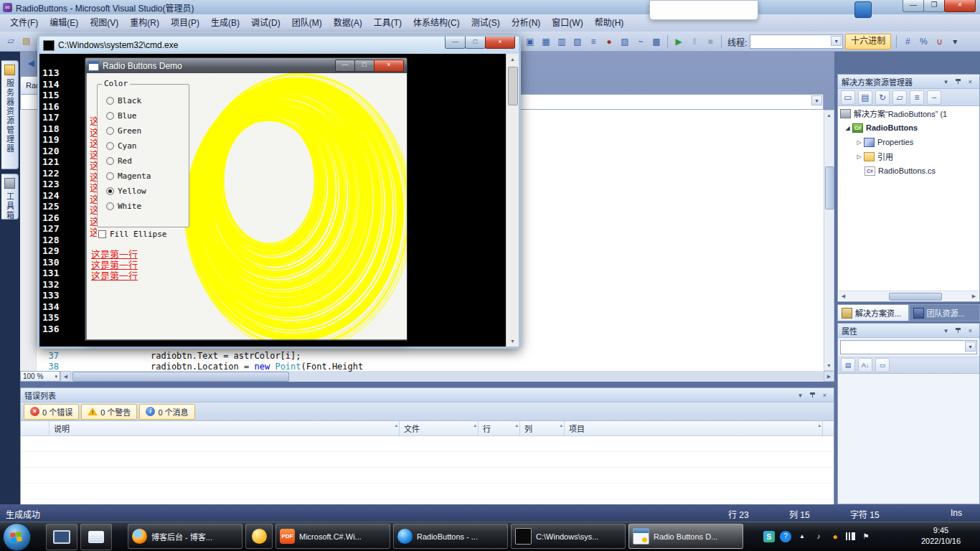 This screenshot has height=551, width=980. I want to click on horizontal-scrollbar: ◀ ▶, so click(908, 296).